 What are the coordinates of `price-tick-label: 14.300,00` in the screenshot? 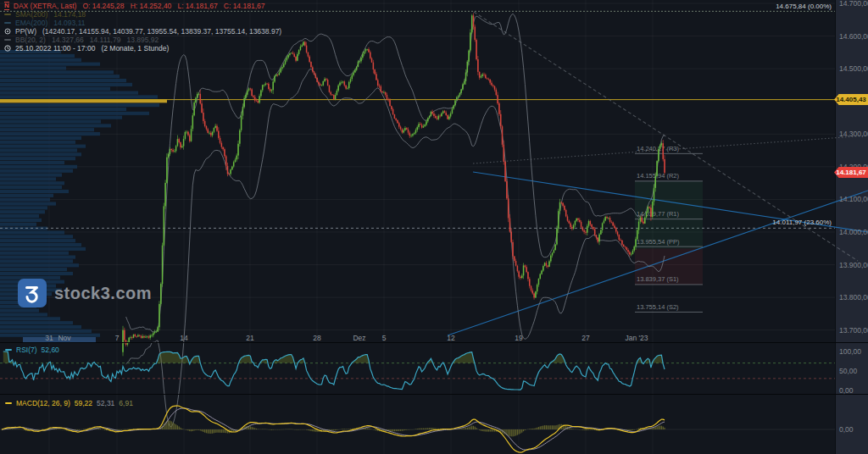 It's located at (854, 134).